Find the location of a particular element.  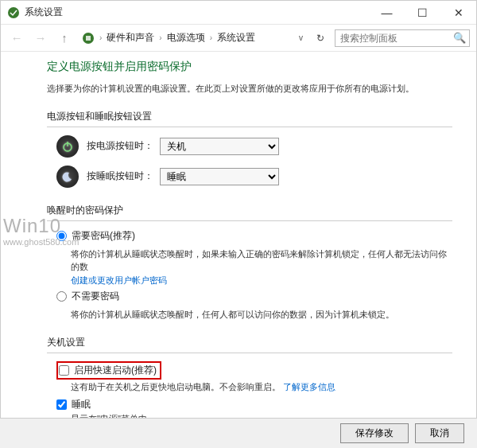

breadcrumb-item-hardware: 硬件和声音 is located at coordinates (130, 38).